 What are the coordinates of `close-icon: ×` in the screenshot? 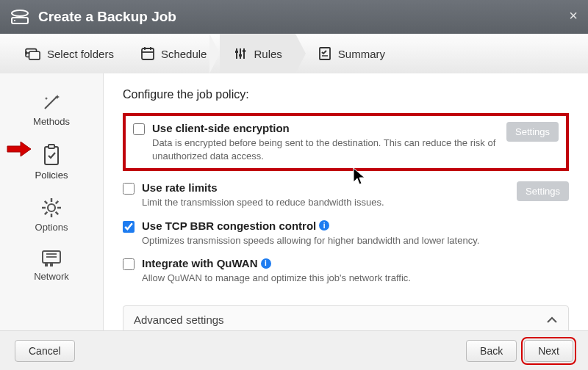 It's located at (573, 16).